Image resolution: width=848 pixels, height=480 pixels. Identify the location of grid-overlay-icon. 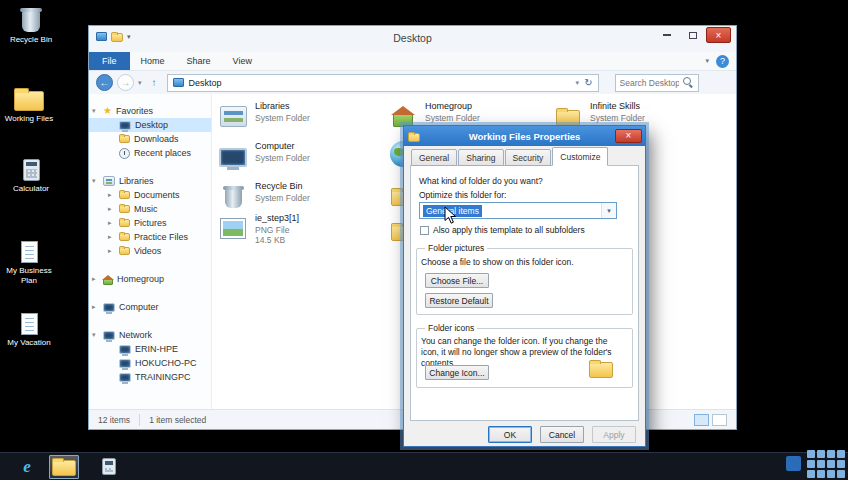
(826, 464).